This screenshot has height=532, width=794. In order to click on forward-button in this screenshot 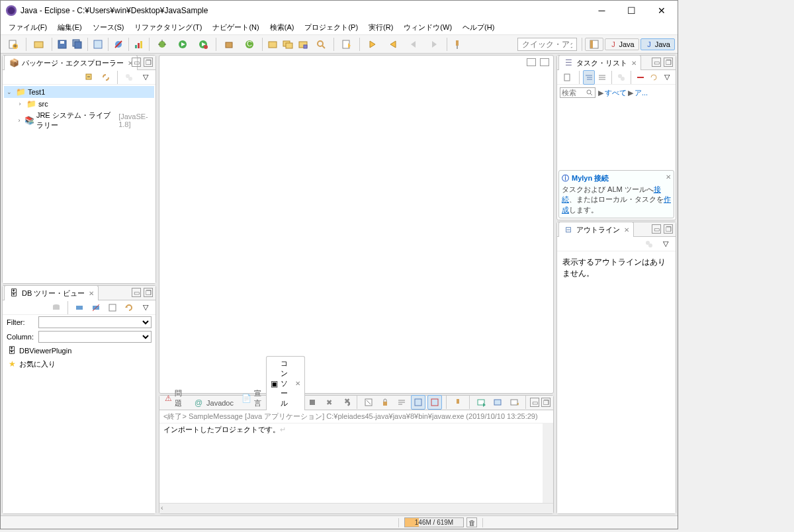, I will do `click(434, 44)`.